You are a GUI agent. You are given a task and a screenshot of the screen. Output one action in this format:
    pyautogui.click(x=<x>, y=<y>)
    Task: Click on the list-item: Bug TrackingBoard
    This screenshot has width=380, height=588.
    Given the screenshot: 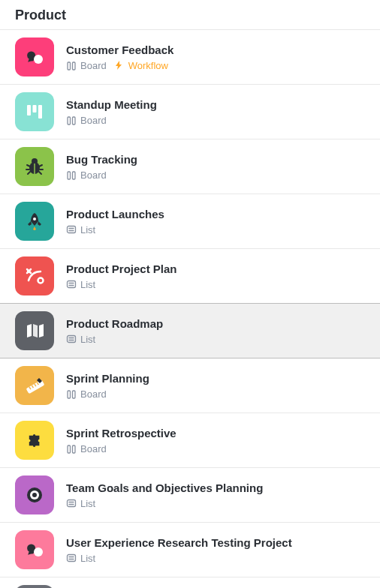 What is the action you would take?
    pyautogui.click(x=190, y=166)
    